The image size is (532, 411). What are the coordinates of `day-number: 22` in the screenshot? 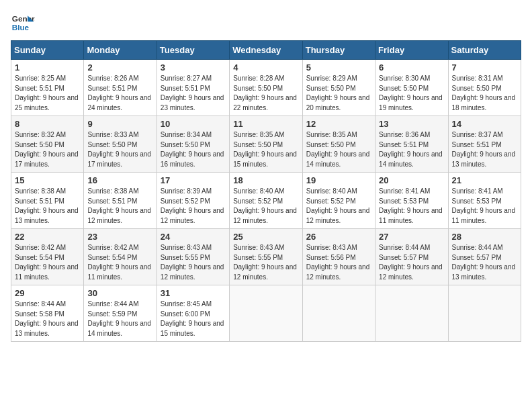 It's located at (47, 236).